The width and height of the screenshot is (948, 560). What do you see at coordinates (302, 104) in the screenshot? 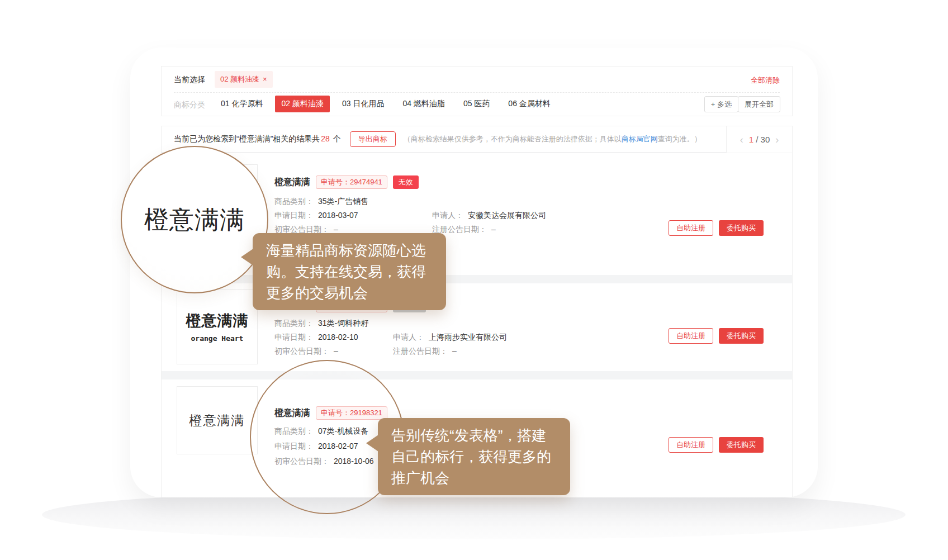
I see `category-tab-02-selected: 02 颜料油漆` at bounding box center [302, 104].